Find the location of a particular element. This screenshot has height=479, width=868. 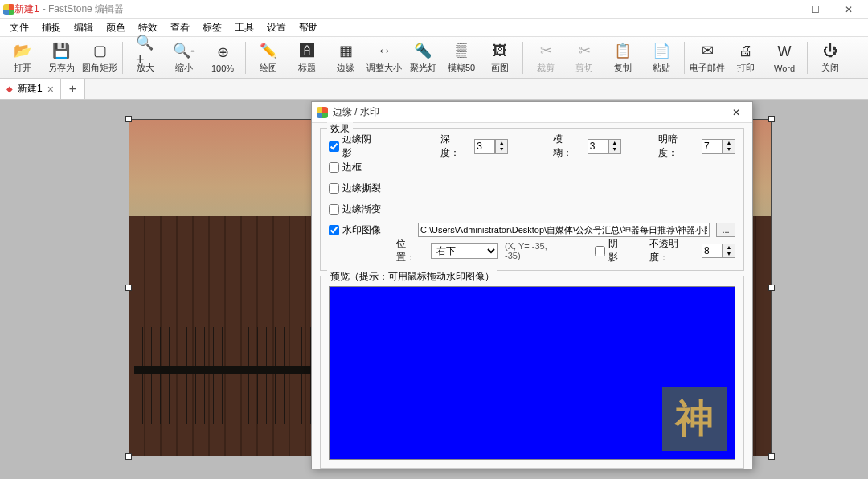

open-label: 打开 is located at coordinates (23, 68).